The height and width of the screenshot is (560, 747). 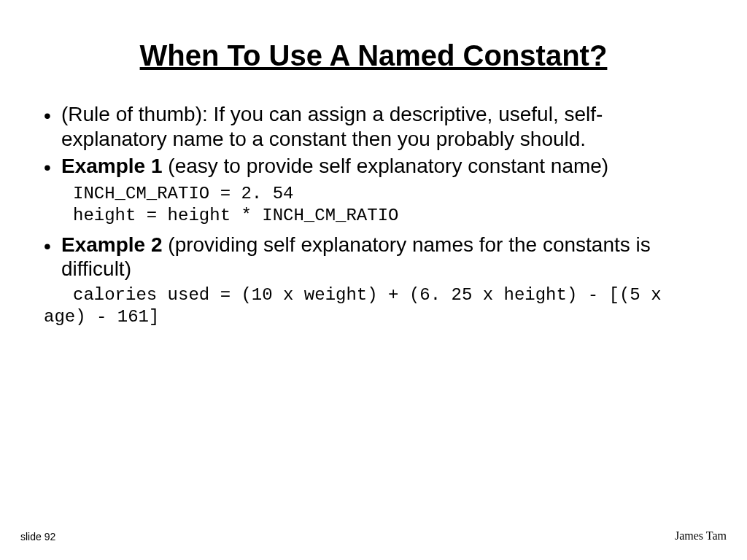 I want to click on example-desc: (easy to provide self explanatory consta…, so click(x=386, y=166).